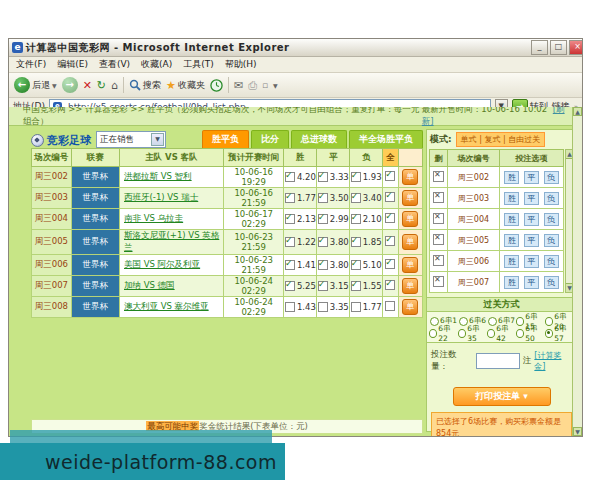 This screenshot has height=480, width=600. I want to click on scroll-down-icon: ▼, so click(578, 432).